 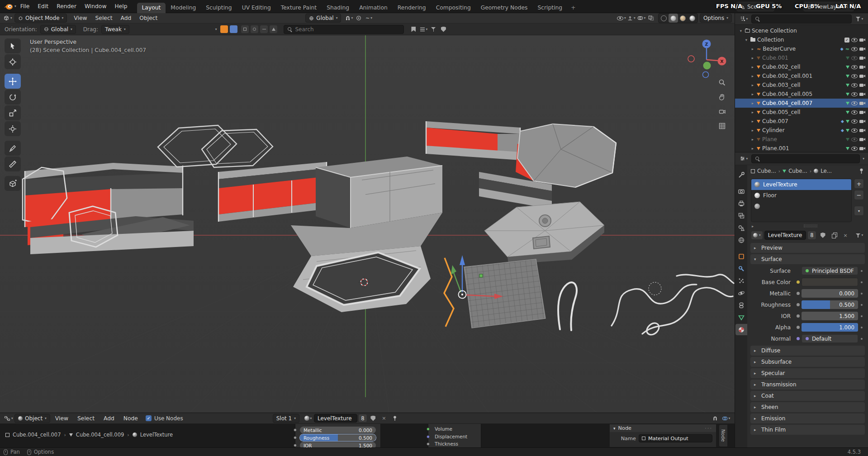 What do you see at coordinates (741, 175) in the screenshot?
I see `tab-tool` at bounding box center [741, 175].